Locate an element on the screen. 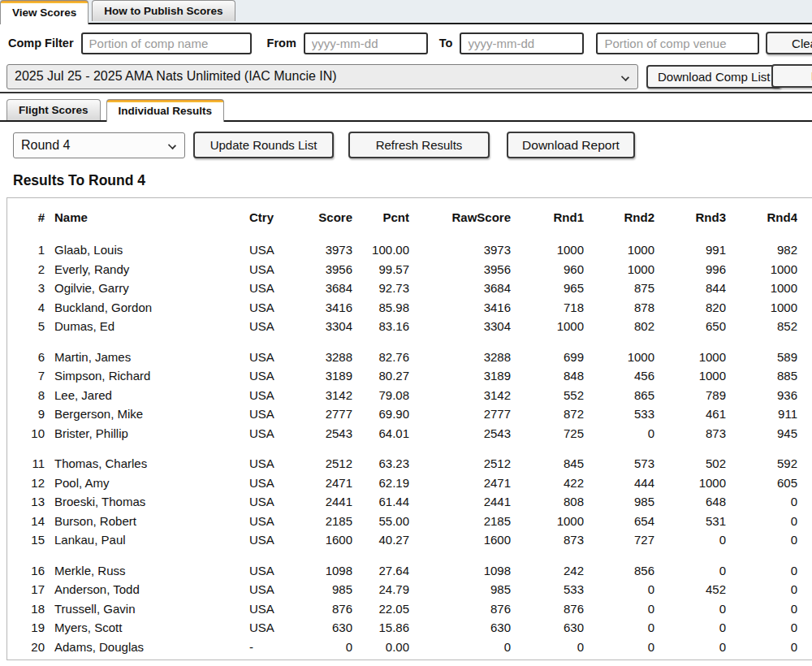  cell-rnd1: 872 is located at coordinates (547, 414).